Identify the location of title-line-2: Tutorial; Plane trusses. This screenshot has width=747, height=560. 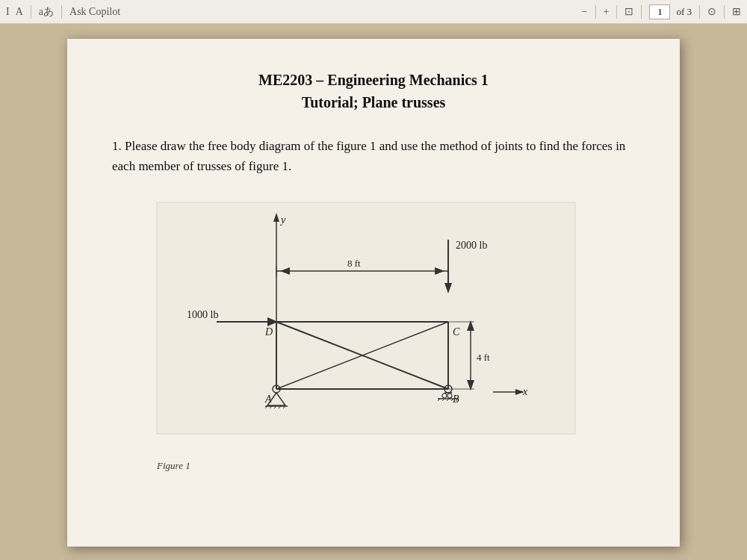
(374, 102).